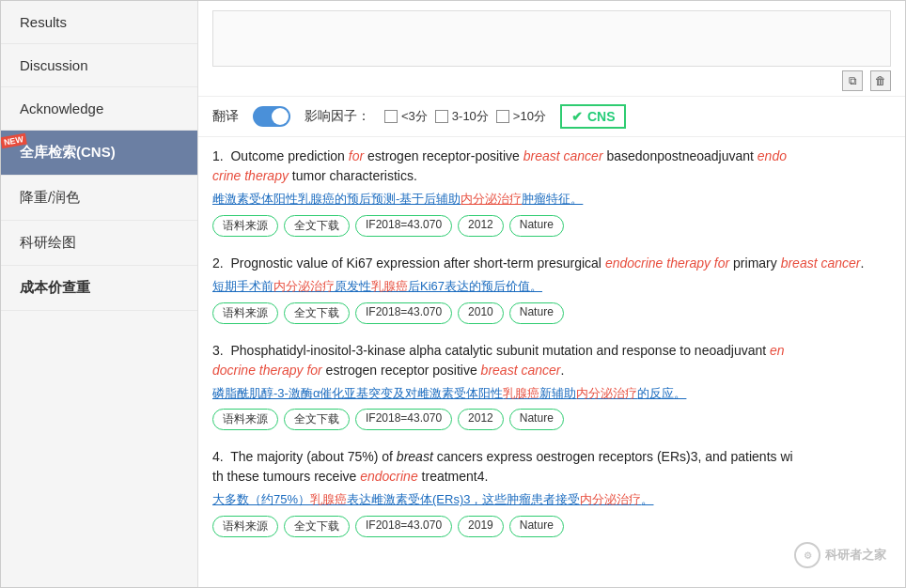  I want to click on tag-source-4: 语料来源, so click(245, 526).